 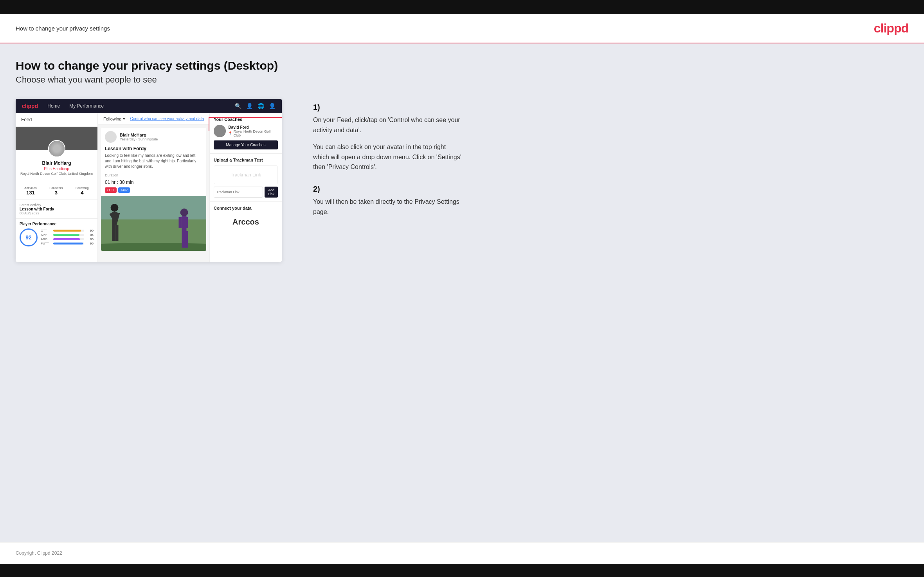 I want to click on right-panel: Your Coaches David Ford 📍 Royal North De…, so click(x=246, y=187).